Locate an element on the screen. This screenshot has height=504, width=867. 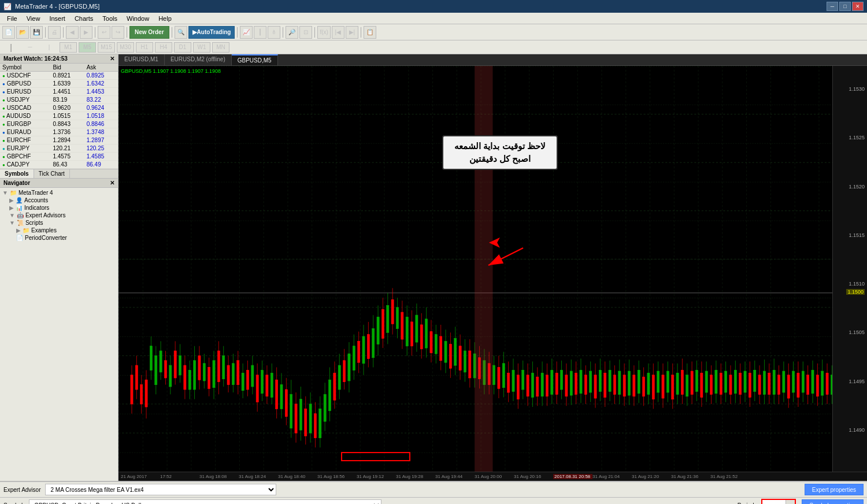
new-order-button: New Order is located at coordinates (149, 32).